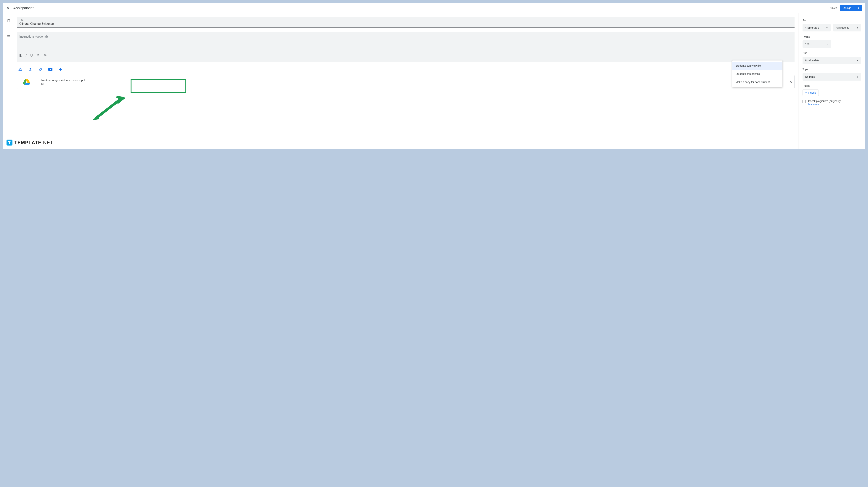 The image size is (868, 487). Describe the element at coordinates (817, 28) in the screenshot. I see `class-dropdown: 4-Emerald 3 ▼` at that location.